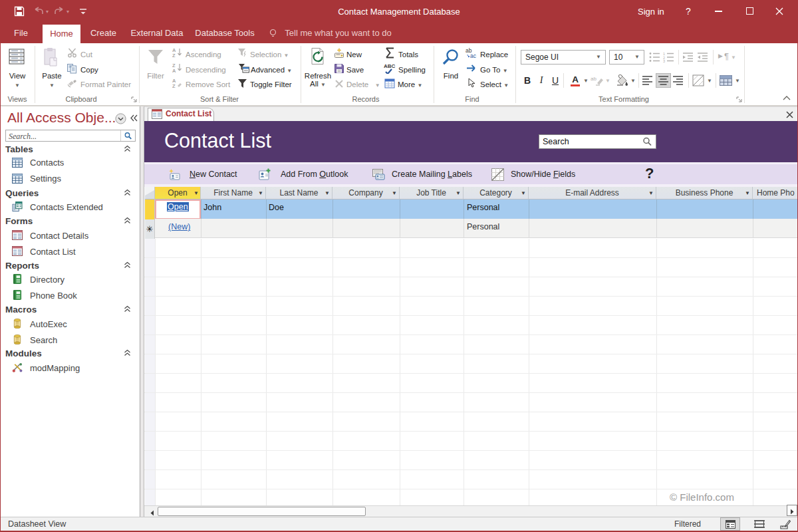 The height and width of the screenshot is (532, 798). Describe the element at coordinates (390, 66) in the screenshot. I see `svg-text: ABC` at that location.